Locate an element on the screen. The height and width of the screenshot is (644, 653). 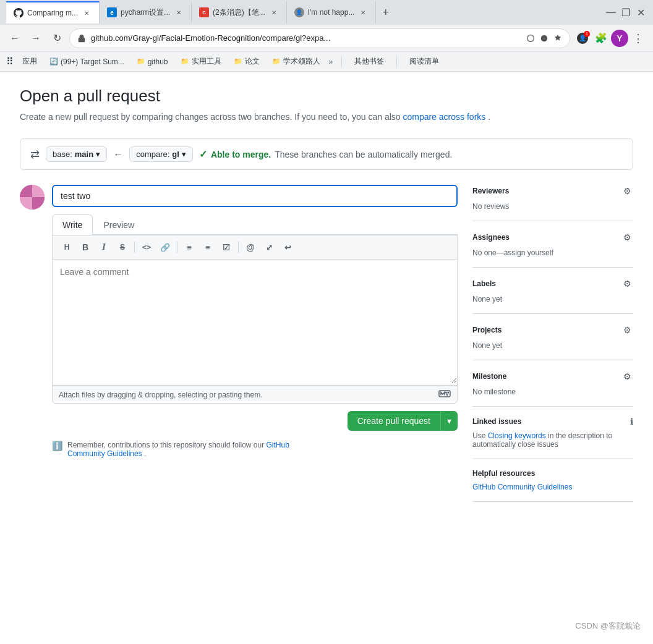
base-branch-button: base: main ▾ is located at coordinates (77, 155).